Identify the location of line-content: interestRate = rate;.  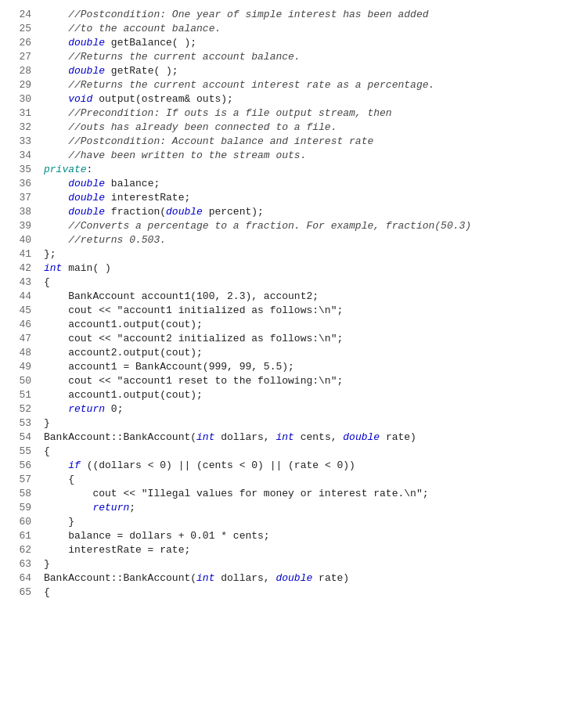
(312, 550).